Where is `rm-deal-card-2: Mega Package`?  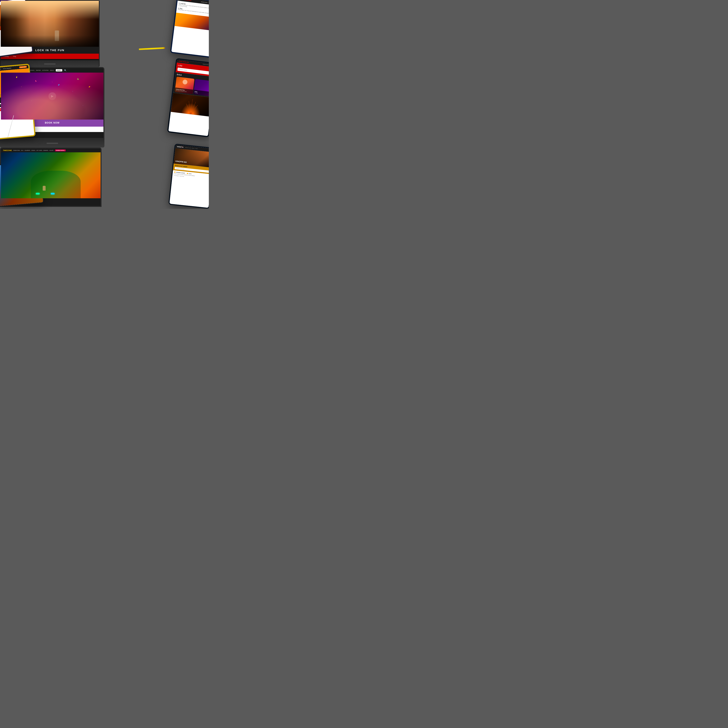 rm-deal-card-2: Mega Package is located at coordinates (201, 87).